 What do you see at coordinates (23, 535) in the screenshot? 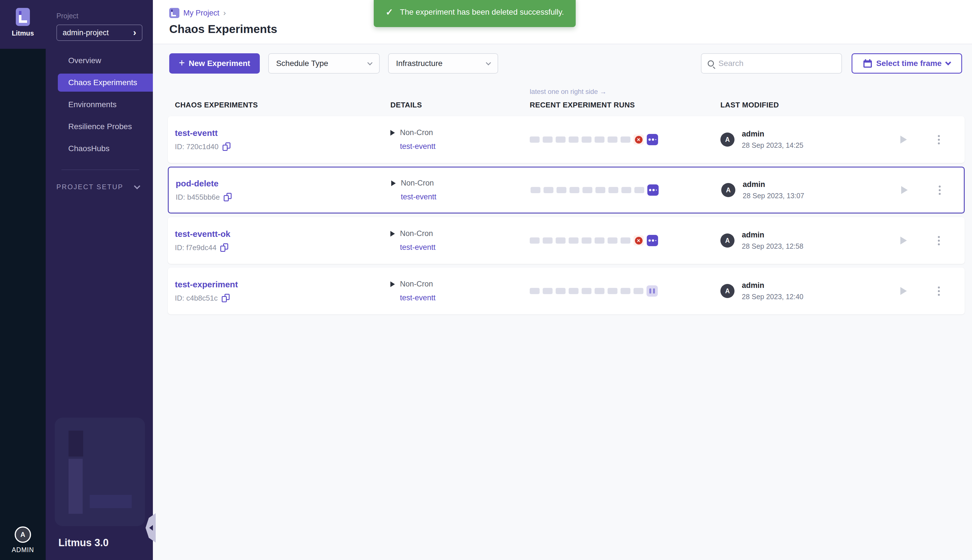
I see `admin-avatar: A` at bounding box center [23, 535].